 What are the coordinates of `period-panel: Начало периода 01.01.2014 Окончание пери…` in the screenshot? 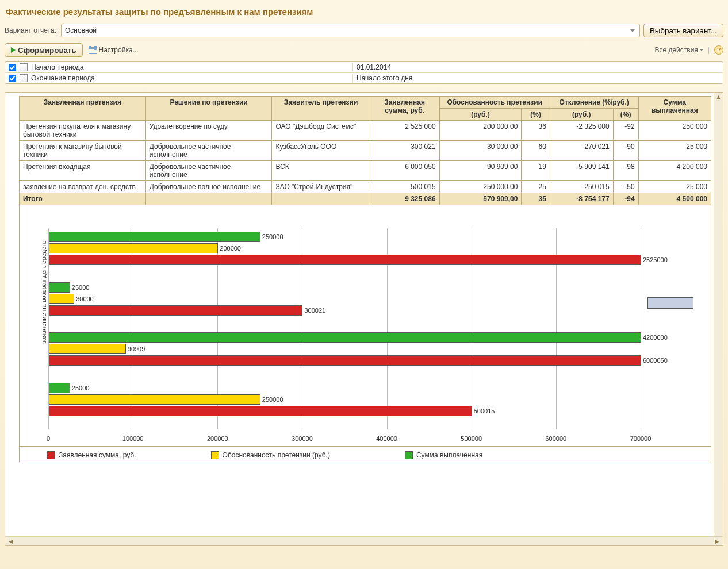 It's located at (364, 72).